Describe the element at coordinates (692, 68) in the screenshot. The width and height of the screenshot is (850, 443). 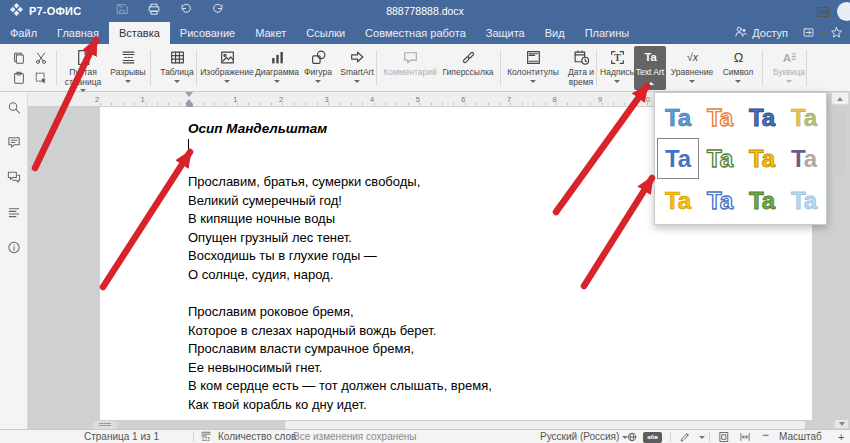
I see `equation-button: √xУравнение` at that location.